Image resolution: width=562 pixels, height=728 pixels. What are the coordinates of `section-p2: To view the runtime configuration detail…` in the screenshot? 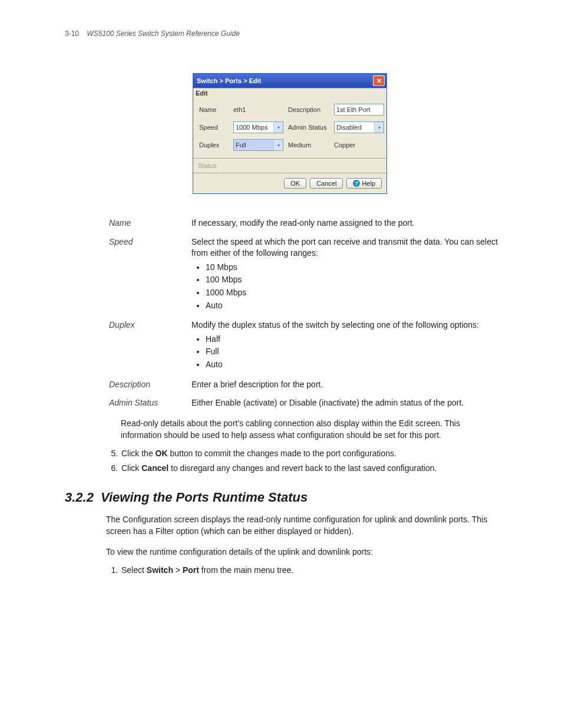 It's located at (305, 552).